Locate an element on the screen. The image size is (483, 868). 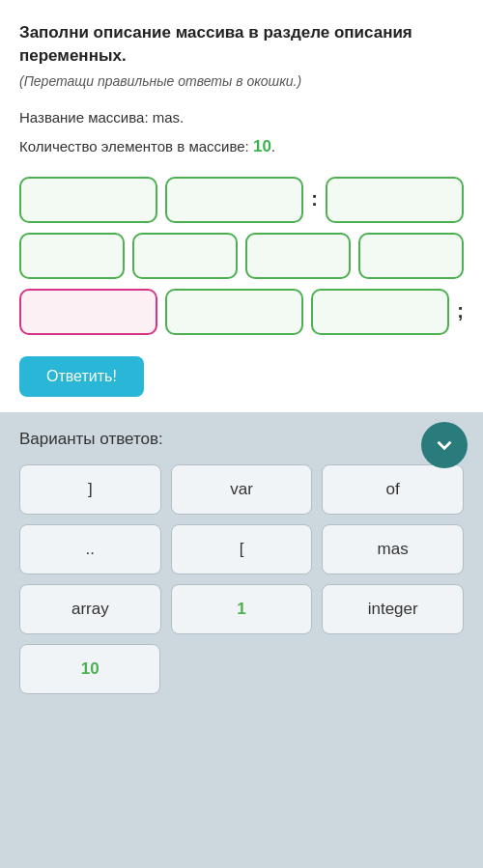
element-count-value: 10 is located at coordinates (263, 147).